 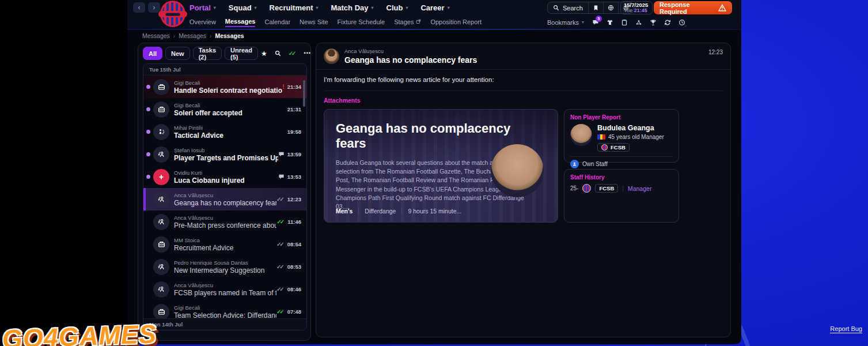 What do you see at coordinates (418, 22) in the screenshot?
I see `external-link-icon` at bounding box center [418, 22].